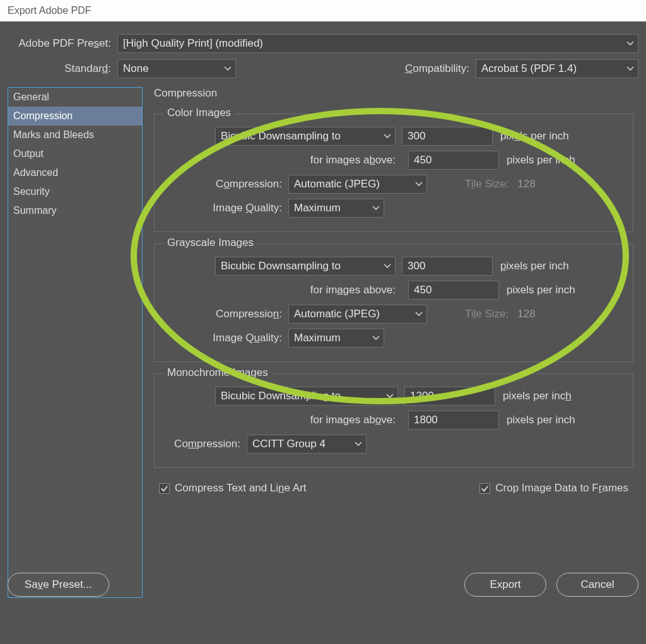  What do you see at coordinates (537, 314) in the screenshot?
I see `gray-tile-value: 128` at bounding box center [537, 314].